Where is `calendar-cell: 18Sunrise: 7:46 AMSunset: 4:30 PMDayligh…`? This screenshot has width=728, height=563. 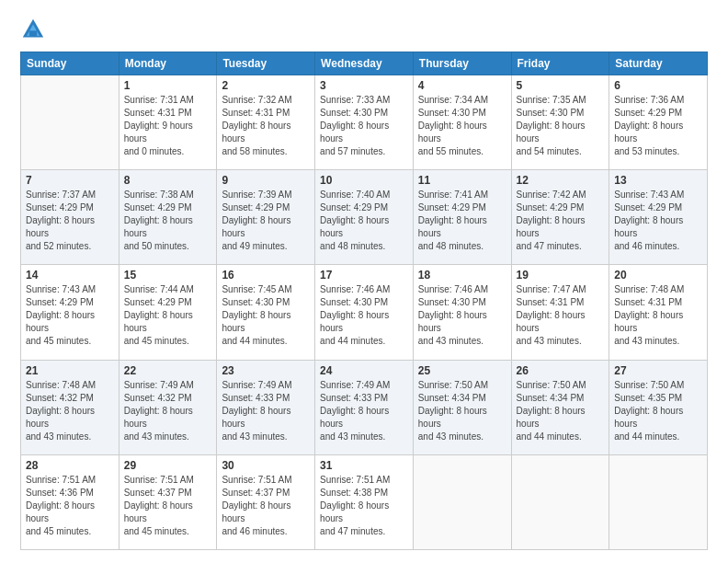 calendar-cell: 18Sunrise: 7:46 AMSunset: 4:30 PMDayligh… is located at coordinates (461, 313).